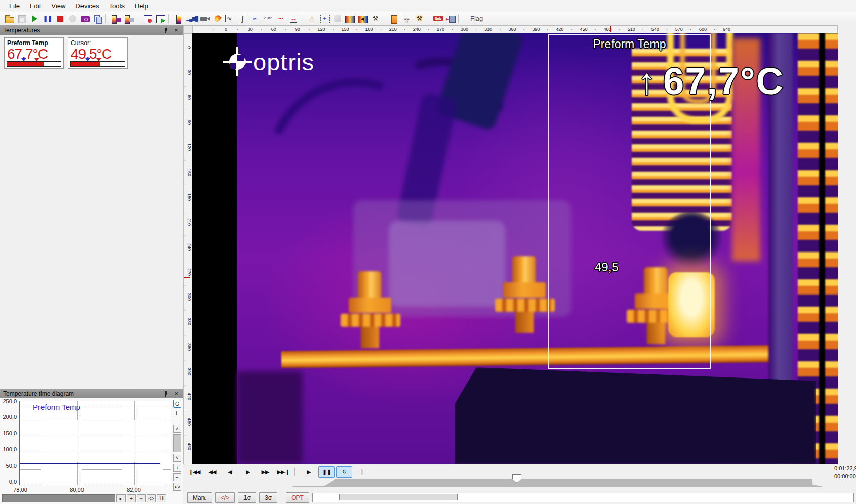 The width and height of the screenshot is (856, 504). I want to click on zoom-in-button: +, so click(177, 468).